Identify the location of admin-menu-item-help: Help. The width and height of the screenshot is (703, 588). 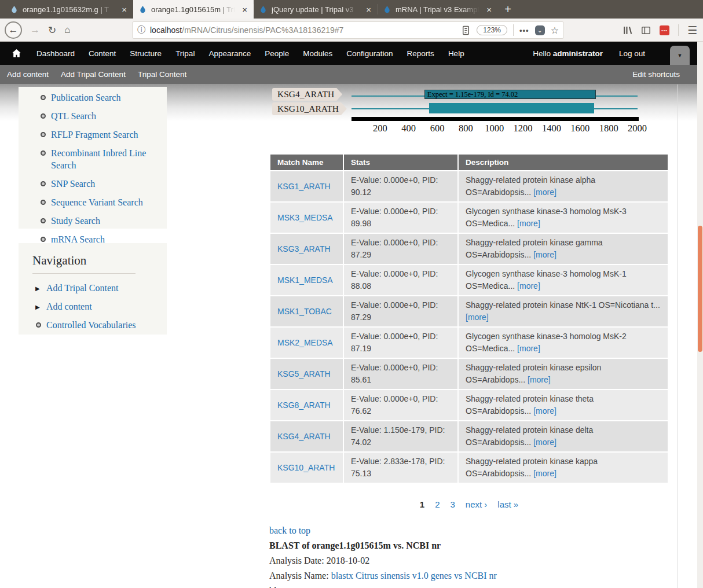
(456, 53).